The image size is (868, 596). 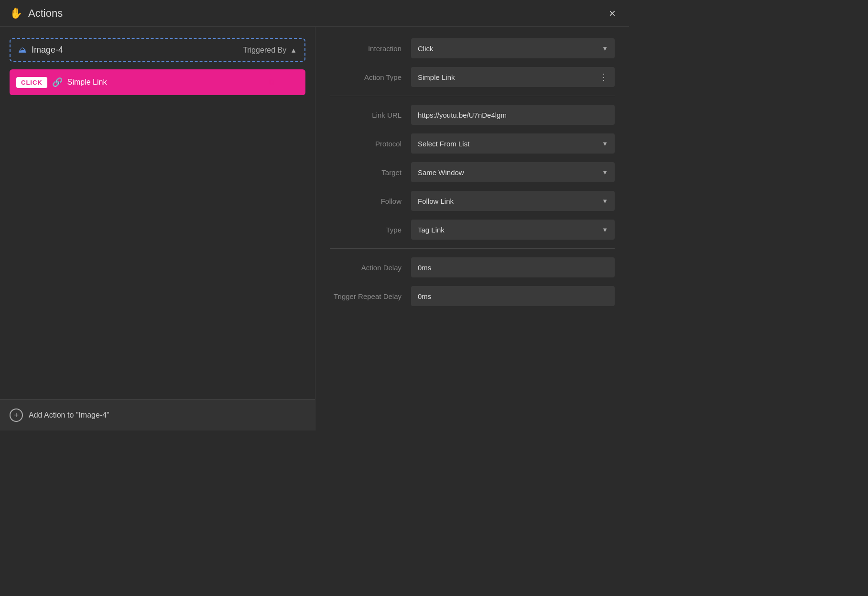 I want to click on label-protocol: Protocol, so click(x=370, y=143).